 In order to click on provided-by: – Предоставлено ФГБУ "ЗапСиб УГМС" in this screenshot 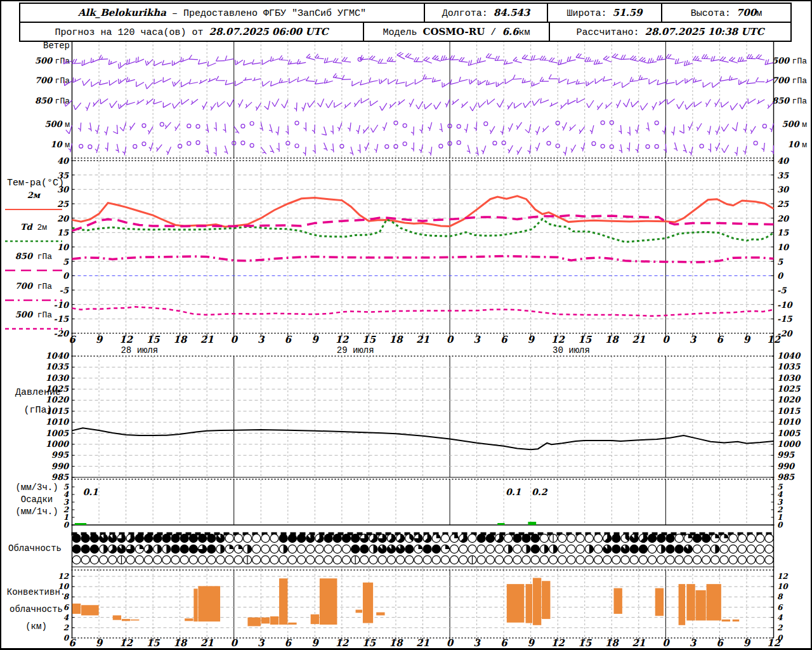, I will do `click(266, 14)`.